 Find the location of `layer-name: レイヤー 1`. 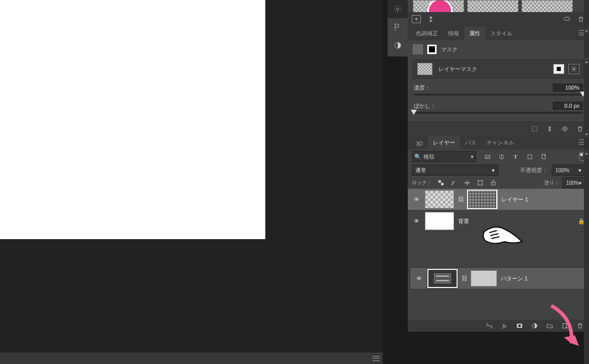

layer-name: レイヤー 1 is located at coordinates (514, 199).